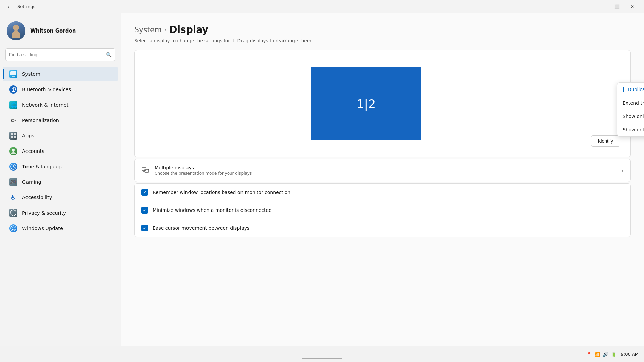 The height and width of the screenshot is (362, 644). I want to click on identify-btn-area: Identify Duplicate these displays Extend…, so click(607, 143).